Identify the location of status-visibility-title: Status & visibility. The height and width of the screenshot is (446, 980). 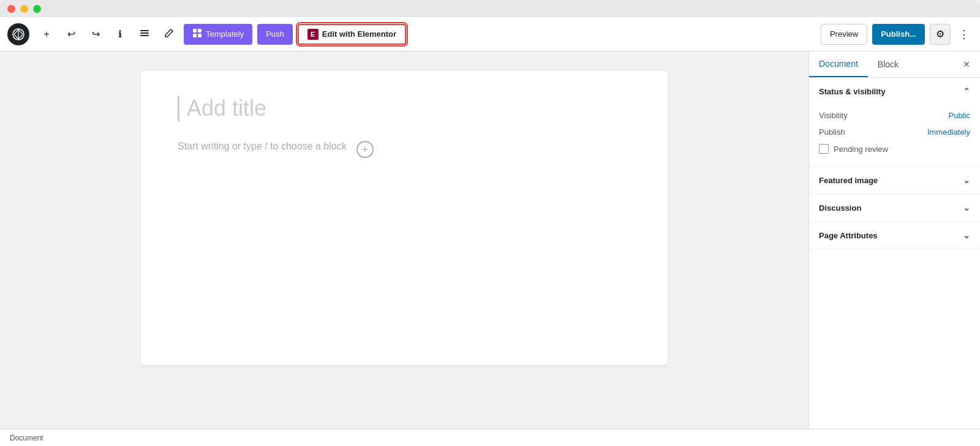
(852, 92).